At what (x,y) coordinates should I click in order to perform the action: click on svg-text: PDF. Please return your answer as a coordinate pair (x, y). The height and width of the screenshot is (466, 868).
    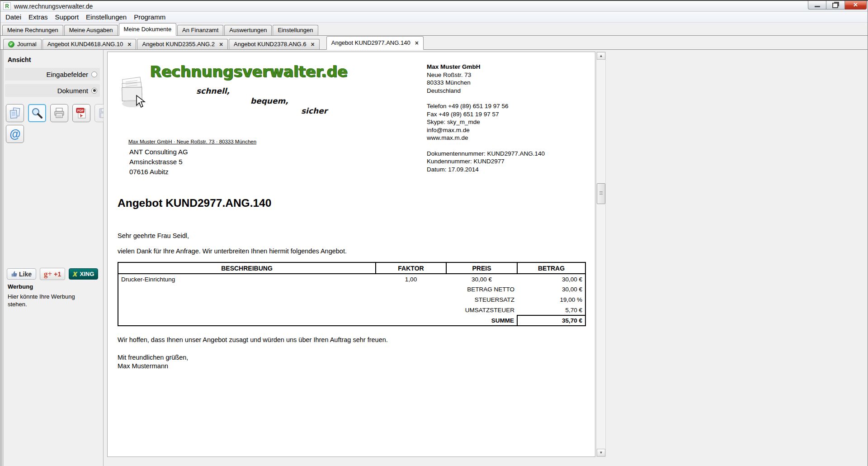
    Looking at the image, I should click on (80, 110).